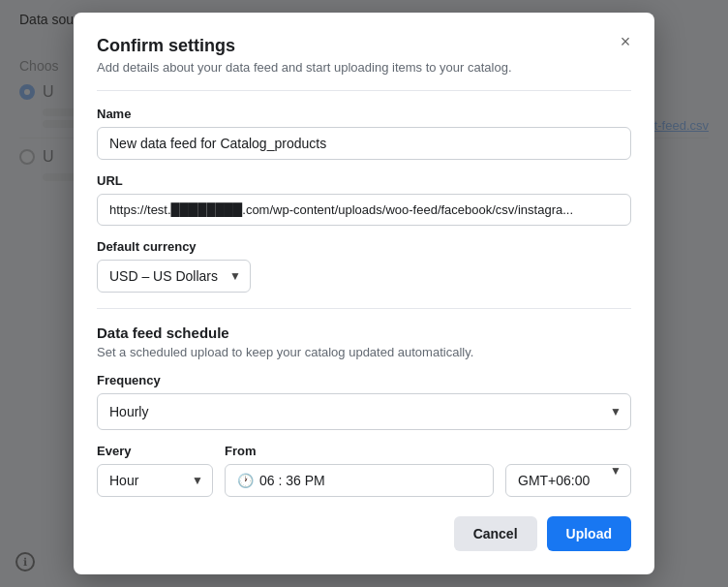  Describe the element at coordinates (364, 412) in the screenshot. I see `frequency-select: Hourly Daily Weekly` at that location.